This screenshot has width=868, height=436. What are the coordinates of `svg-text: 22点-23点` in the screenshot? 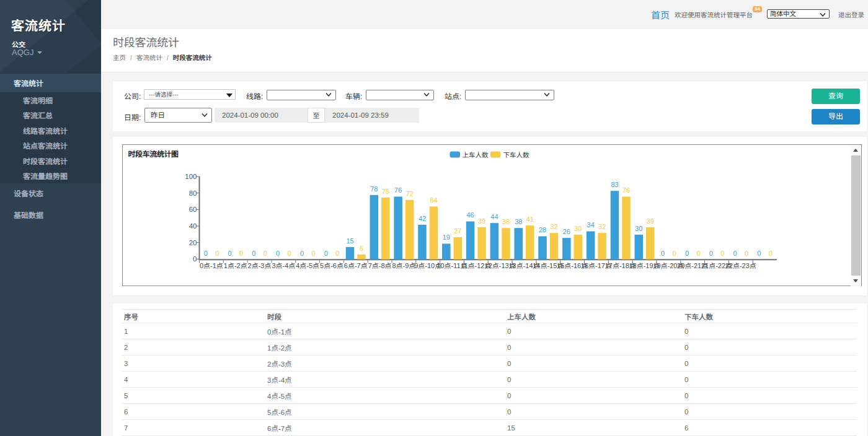 It's located at (741, 266).